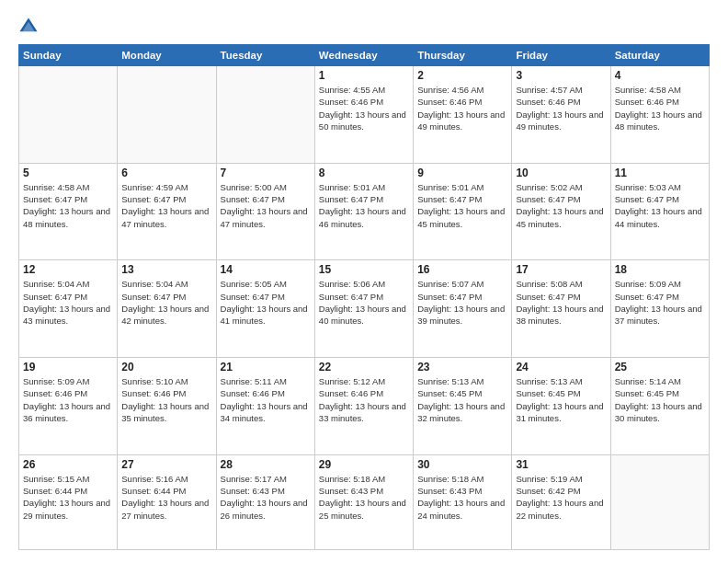  Describe the element at coordinates (364, 407) in the screenshot. I see `calendar-cell: 22Sunrise: 5:12 AM Sunset: 6:46 PM Dayli…` at that location.